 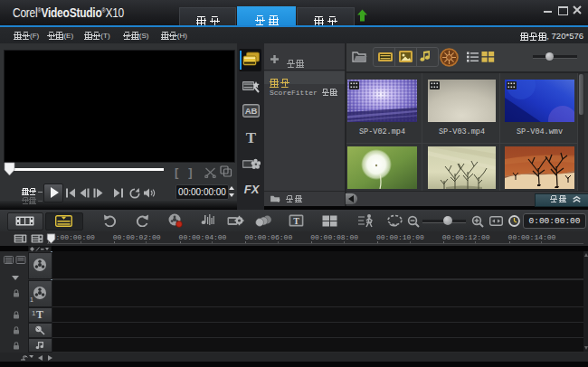 What do you see at coordinates (251, 110) in the screenshot?
I see `svg-text: AB` at bounding box center [251, 110].